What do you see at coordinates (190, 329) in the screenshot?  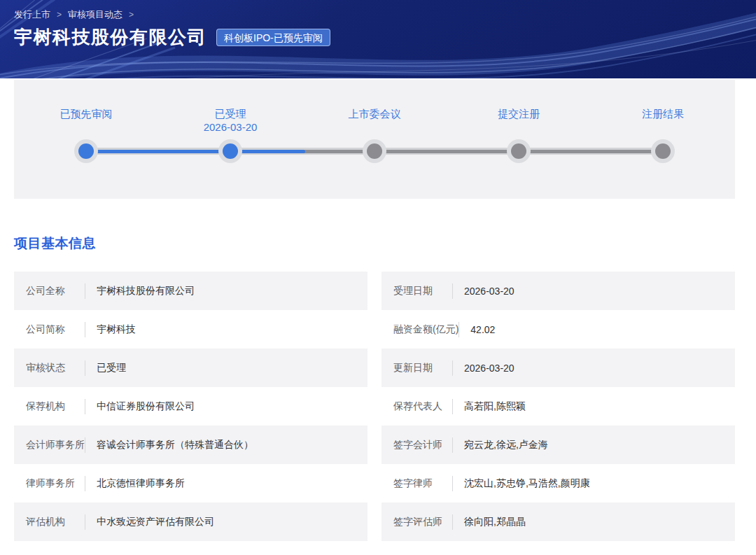 I see `info-row: 公司简称 宇树科技` at bounding box center [190, 329].